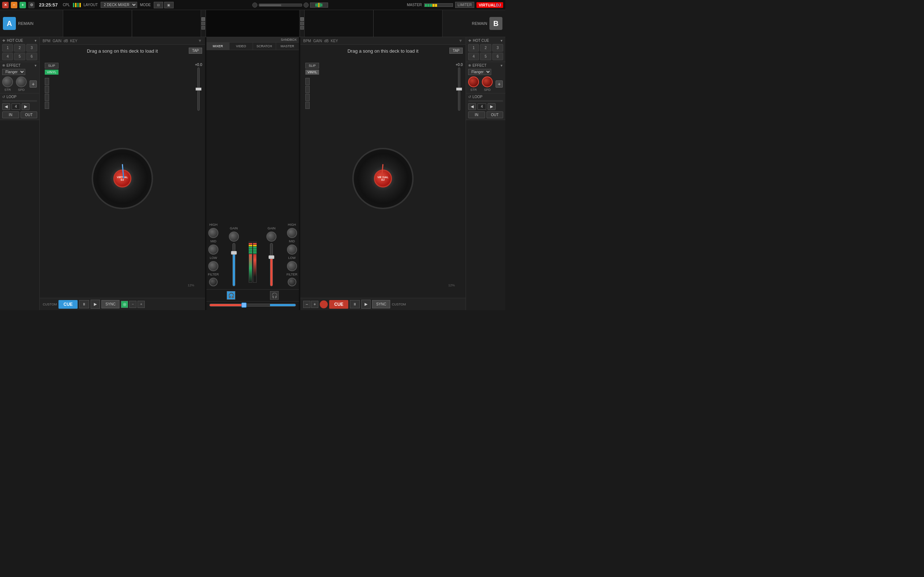 This screenshot has height=577, width=924. Describe the element at coordinates (473, 48) in the screenshot. I see `hot-cue-b-1: 1` at that location.